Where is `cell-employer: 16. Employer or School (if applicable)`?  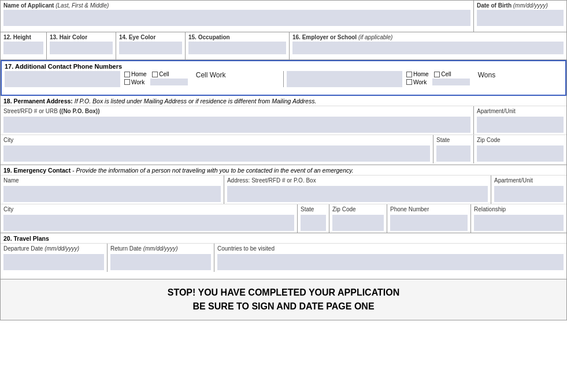 cell-employer: 16. Employer or School (if applicable) is located at coordinates (428, 46).